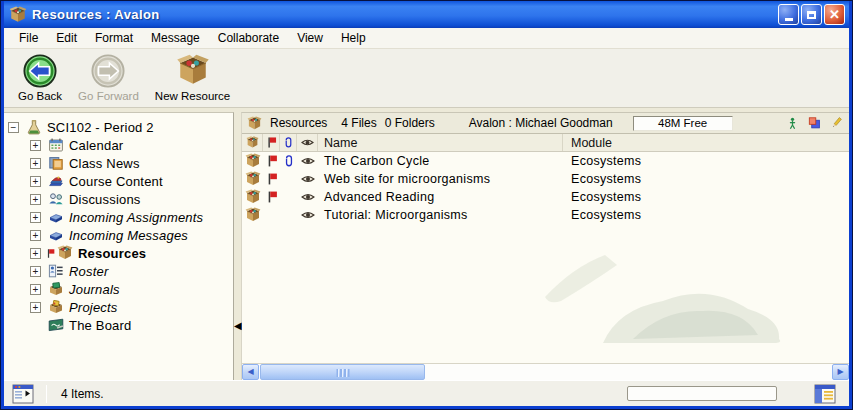 The image size is (853, 410). Describe the element at coordinates (546, 161) in the screenshot. I see `file-row-carbon-cycle: The Carbon Cycle Ecosystems` at that location.